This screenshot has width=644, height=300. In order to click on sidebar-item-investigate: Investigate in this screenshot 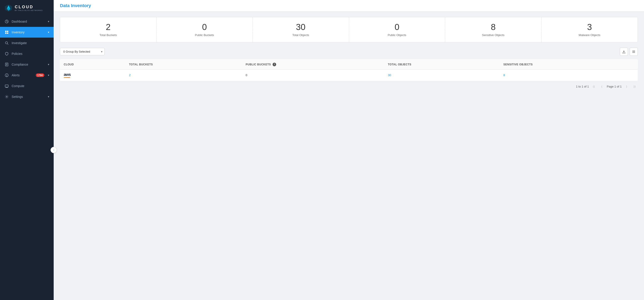, I will do `click(27, 43)`.